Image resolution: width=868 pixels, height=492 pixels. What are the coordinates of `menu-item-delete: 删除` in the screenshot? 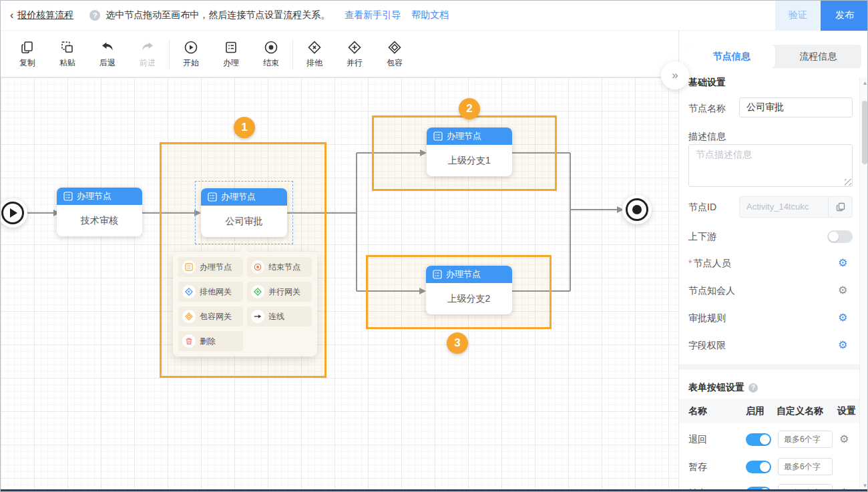 It's located at (211, 341).